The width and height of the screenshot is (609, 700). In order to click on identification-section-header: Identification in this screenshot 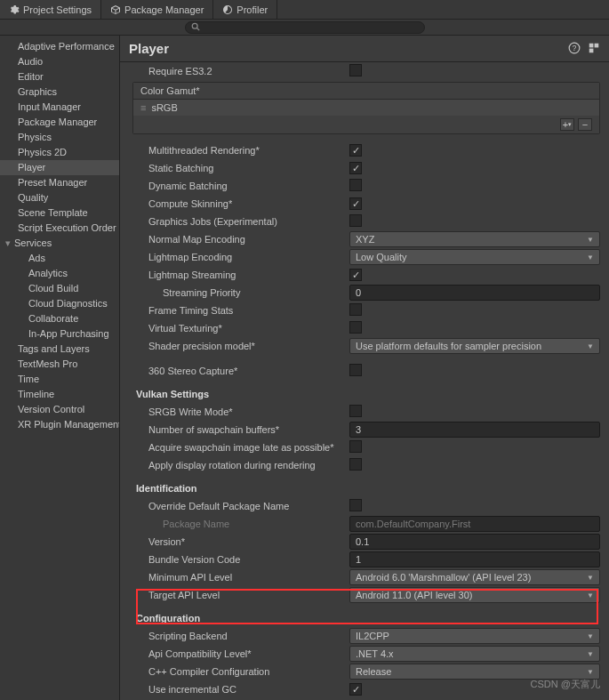, I will do `click(365, 488)`.